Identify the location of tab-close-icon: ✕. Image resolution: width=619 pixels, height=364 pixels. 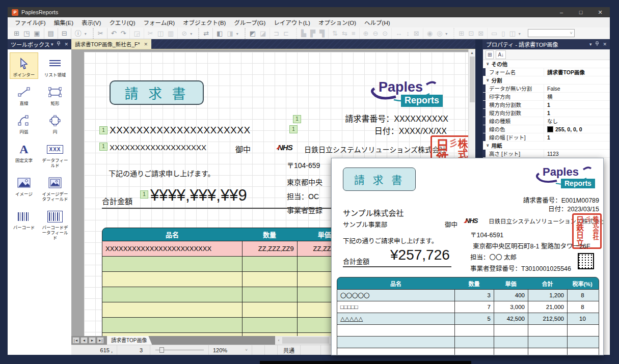
(146, 44).